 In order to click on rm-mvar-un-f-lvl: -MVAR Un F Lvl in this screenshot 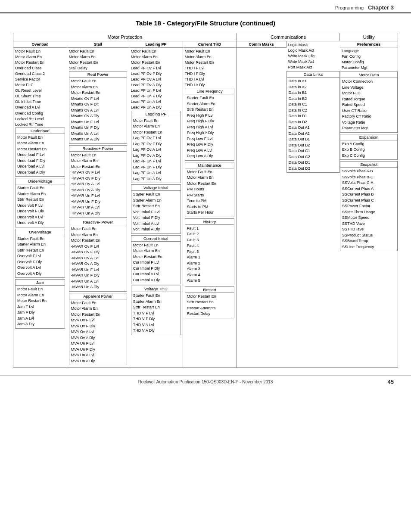, I will do `click(98, 270)`.